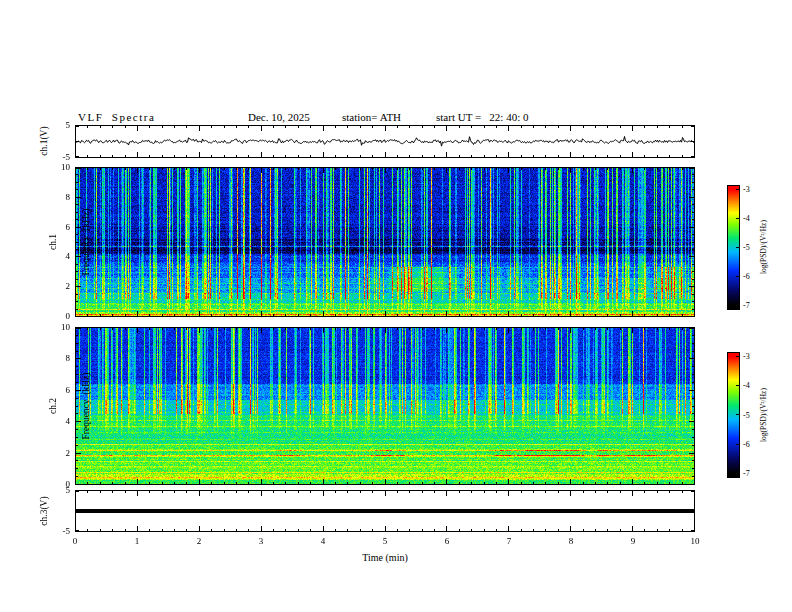  What do you see at coordinates (86, 242) in the screenshot?
I see `ch1-axis-units: Frequency (kHz)` at bounding box center [86, 242].